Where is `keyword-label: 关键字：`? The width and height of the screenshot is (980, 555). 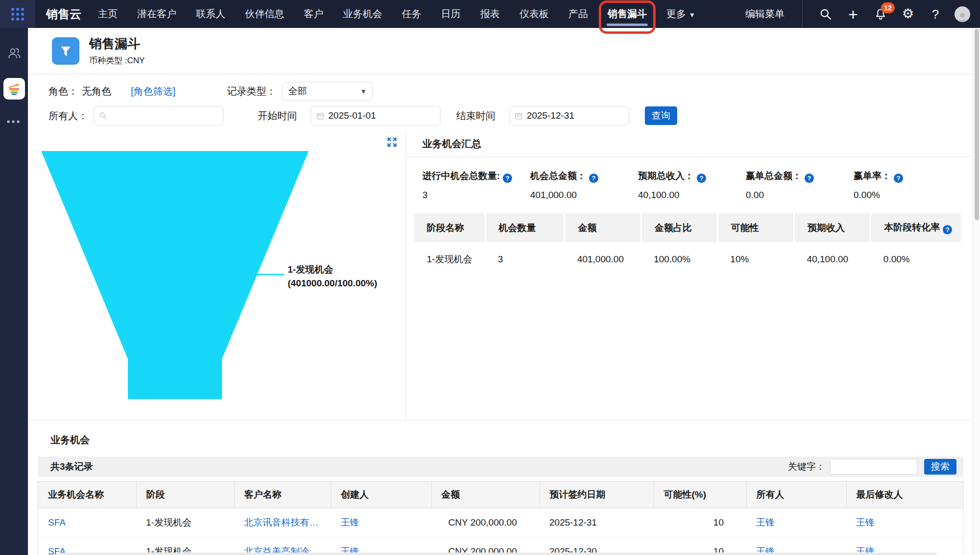 keyword-label: 关键字： is located at coordinates (807, 467).